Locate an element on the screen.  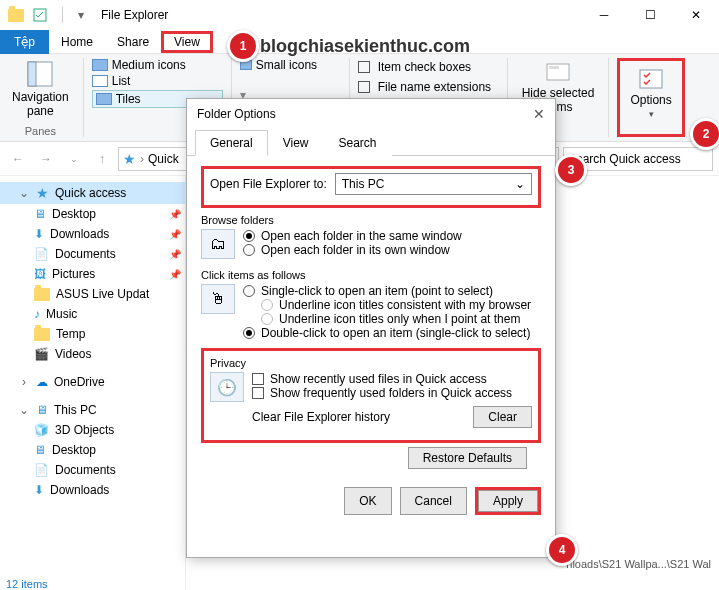
titlebar: ▾ File Explorer ─ ☐ ✕ is located at coordinates (360, 15).